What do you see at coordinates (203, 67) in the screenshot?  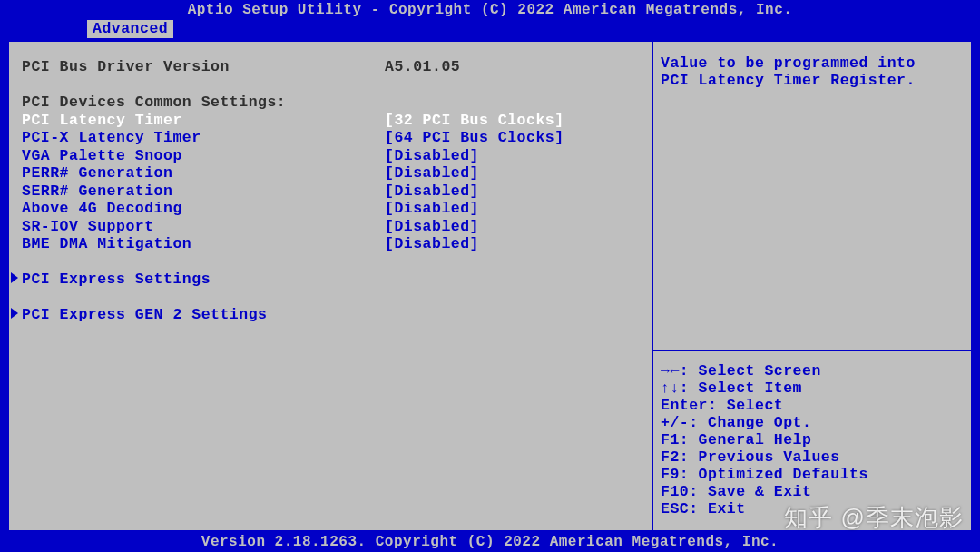 I see `pci-driver-version-label: PCI Bus Driver Version` at bounding box center [203, 67].